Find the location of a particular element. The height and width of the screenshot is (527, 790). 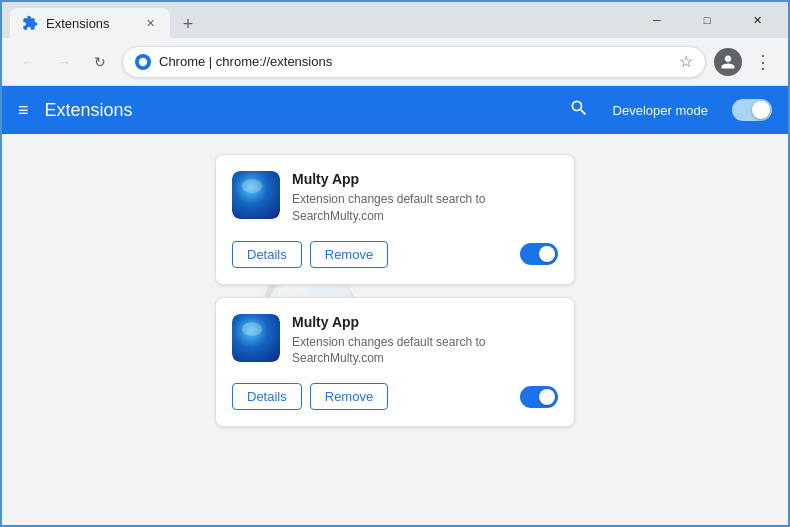

extensions-page-title: Extensions is located at coordinates (299, 110).